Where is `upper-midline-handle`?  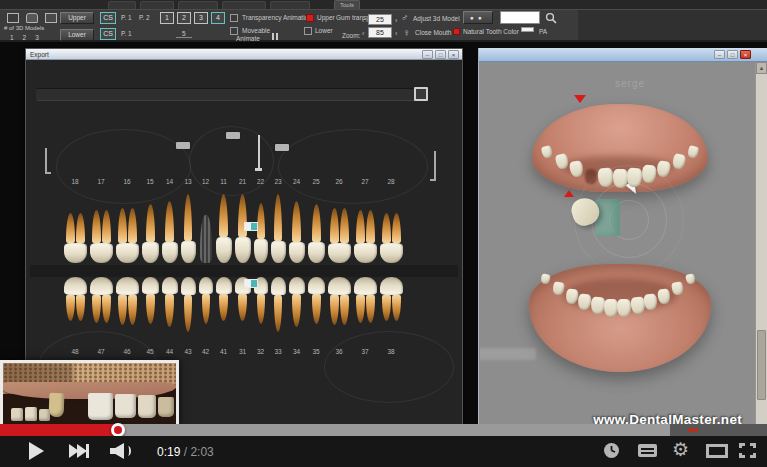
upper-midline-handle is located at coordinates (251, 226).